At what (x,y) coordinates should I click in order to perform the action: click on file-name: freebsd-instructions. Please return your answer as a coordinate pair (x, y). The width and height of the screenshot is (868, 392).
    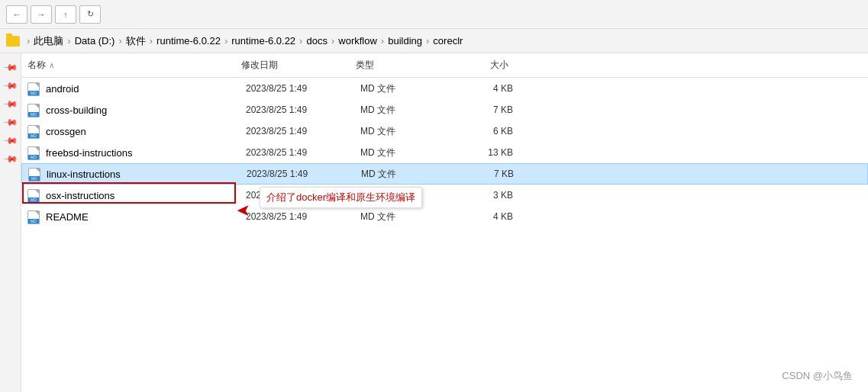
    Looking at the image, I should click on (146, 153).